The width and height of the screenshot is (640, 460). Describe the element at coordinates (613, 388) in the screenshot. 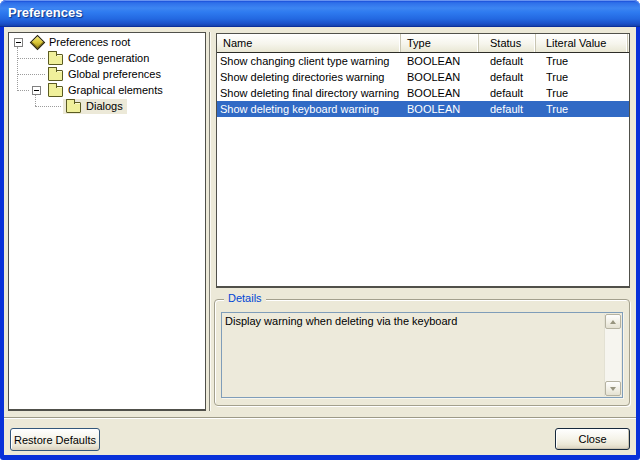

I see `scroll-down-button` at that location.